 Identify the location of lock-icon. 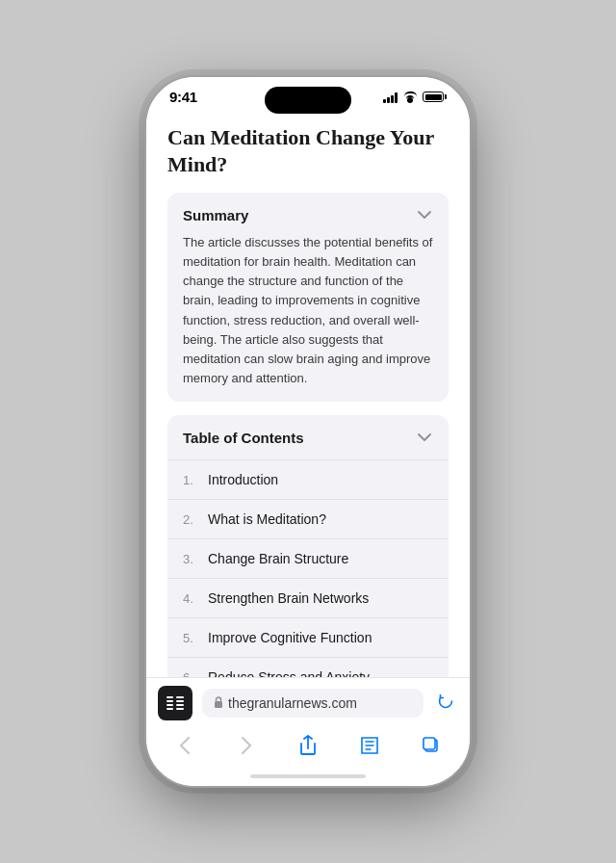
(218, 703).